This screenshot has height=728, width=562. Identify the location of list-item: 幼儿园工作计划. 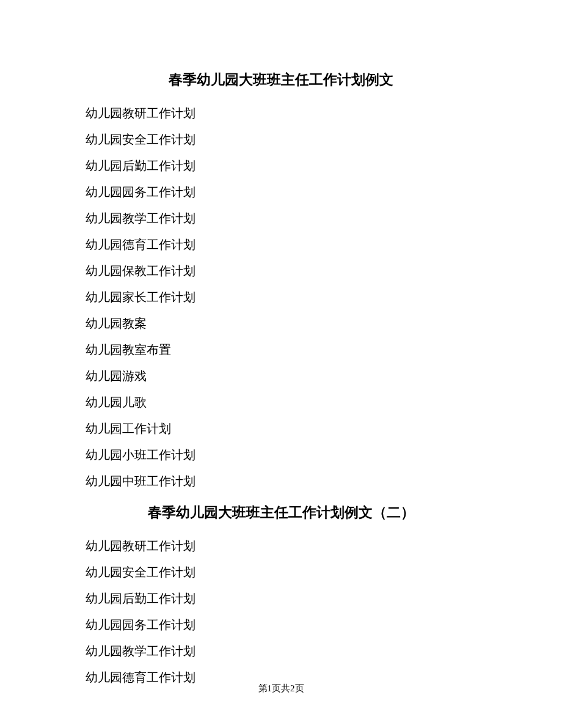
(281, 429).